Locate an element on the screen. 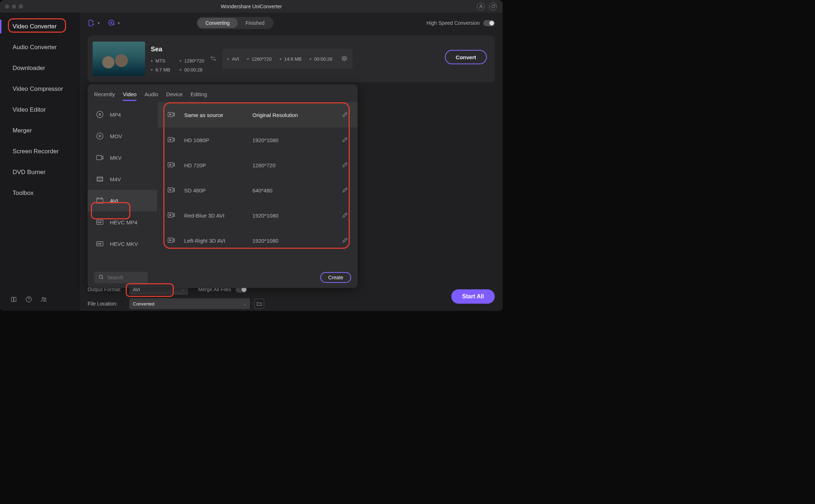 This screenshot has width=815, height=504. preset-name: Red-Blue 3D AVI is located at coordinates (218, 215).